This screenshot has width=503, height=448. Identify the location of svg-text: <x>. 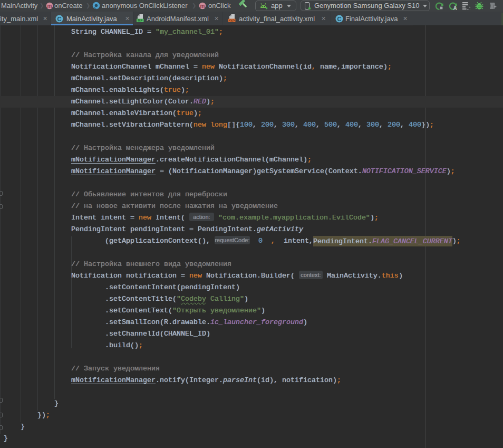
(232, 20).